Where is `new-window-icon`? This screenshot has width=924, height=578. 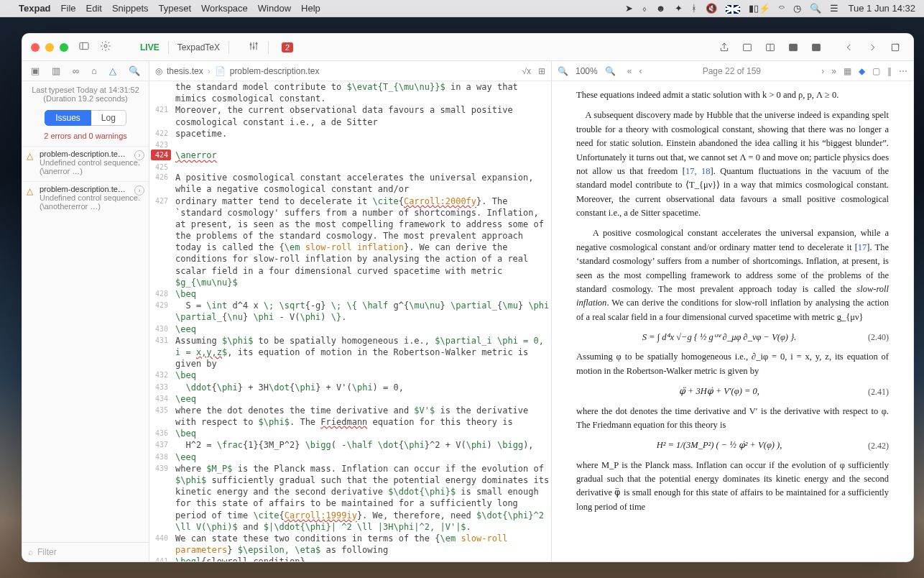 new-window-icon is located at coordinates (895, 47).